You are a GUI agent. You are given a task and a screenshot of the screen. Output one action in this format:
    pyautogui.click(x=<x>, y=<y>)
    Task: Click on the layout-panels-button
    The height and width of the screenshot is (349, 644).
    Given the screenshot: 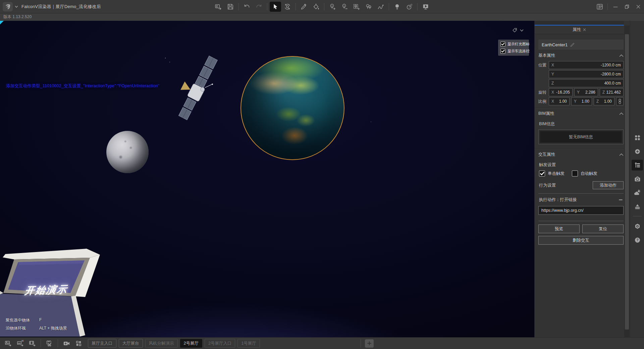 What is the action you would take?
    pyautogui.click(x=600, y=7)
    